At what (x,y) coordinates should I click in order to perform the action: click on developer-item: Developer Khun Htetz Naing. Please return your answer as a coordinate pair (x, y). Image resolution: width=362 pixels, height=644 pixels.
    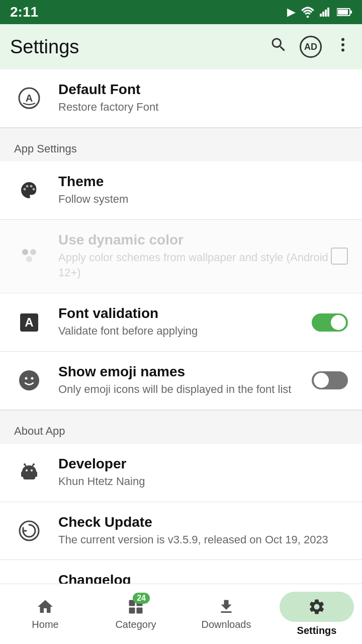
    Looking at the image, I should click on (181, 473).